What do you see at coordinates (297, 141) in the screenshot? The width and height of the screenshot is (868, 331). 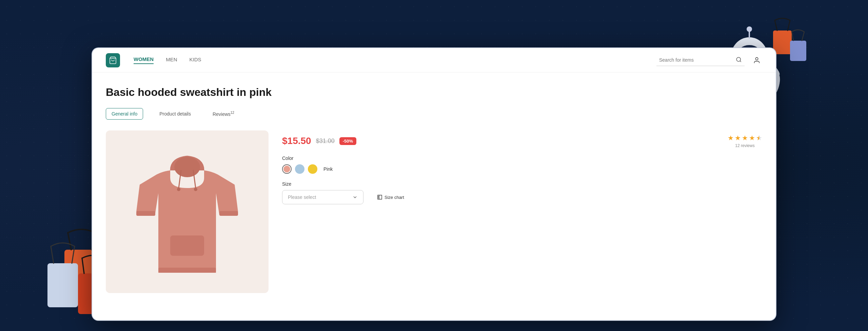 I see `price-current: $15.50` at bounding box center [297, 141].